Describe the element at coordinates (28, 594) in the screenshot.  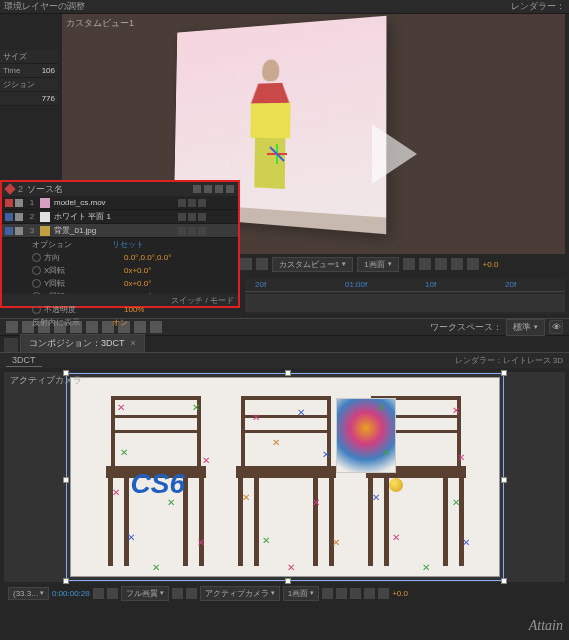
I see `zoom-dropdown: (33.3...` at that location.